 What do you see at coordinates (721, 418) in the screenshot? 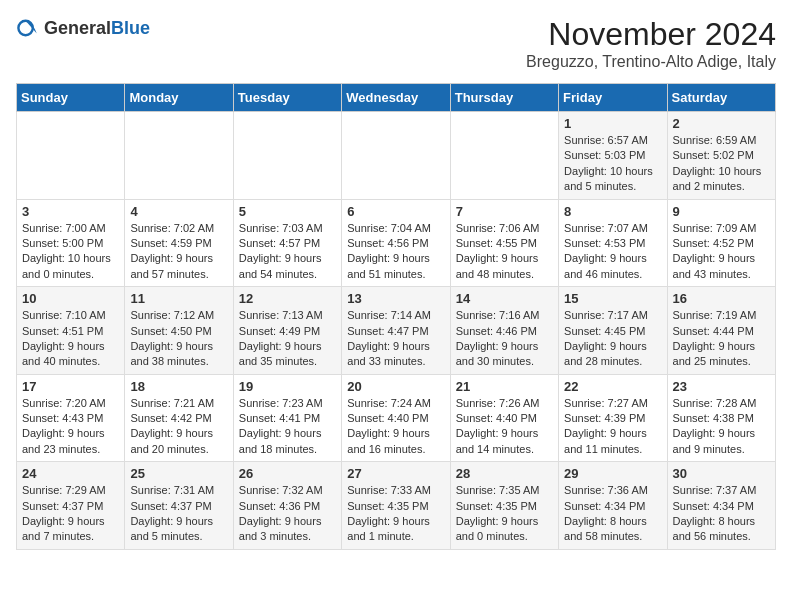
I see `calendar-cell: 23Sunrise: 7:28 AM Sunset: 4:38 PM Dayli…` at bounding box center [721, 418].